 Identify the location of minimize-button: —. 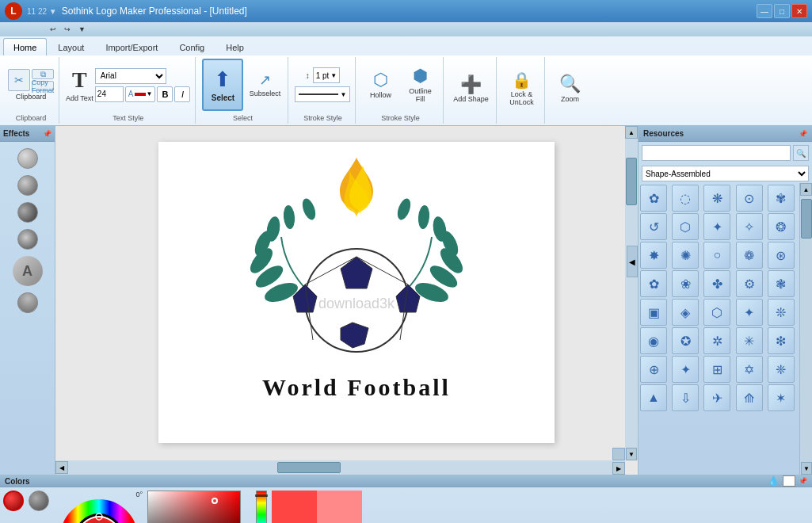
(764, 11).